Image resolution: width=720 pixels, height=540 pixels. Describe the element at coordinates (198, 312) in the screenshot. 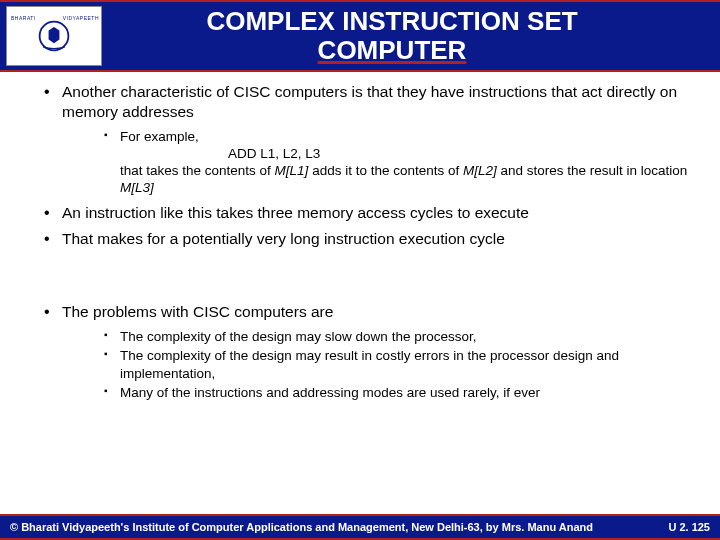

I see `bullet-4-text: The problems with CISC computers are` at that location.